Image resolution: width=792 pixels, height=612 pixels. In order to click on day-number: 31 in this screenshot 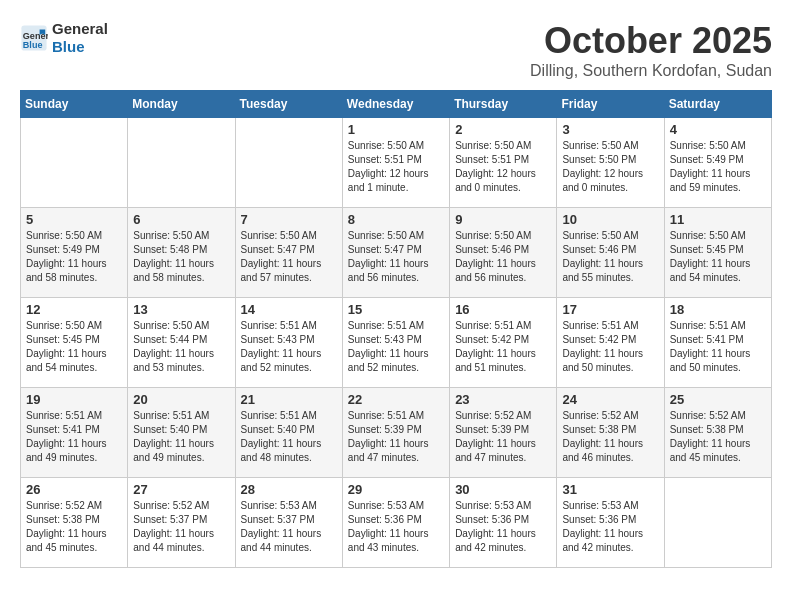, I will do `click(610, 490)`.